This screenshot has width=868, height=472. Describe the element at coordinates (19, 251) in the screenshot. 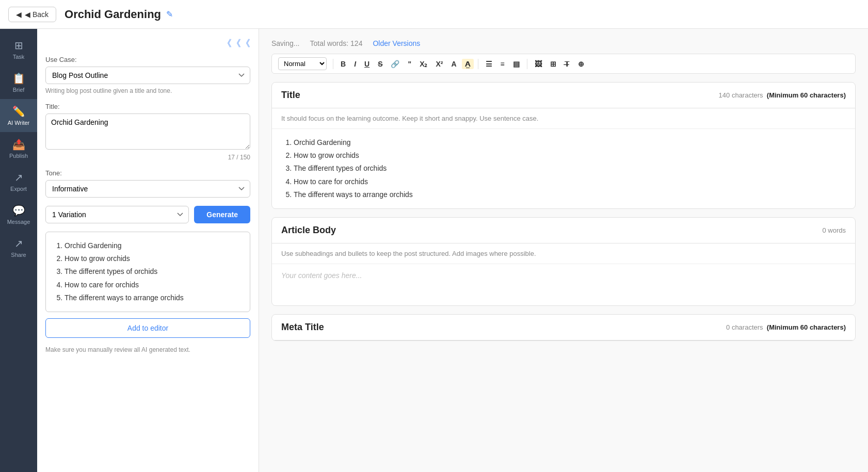

I see `left-nav: ⊞ Task 📋 Brief ✏️ AI Writer 📤 Publish ↗ …` at that location.